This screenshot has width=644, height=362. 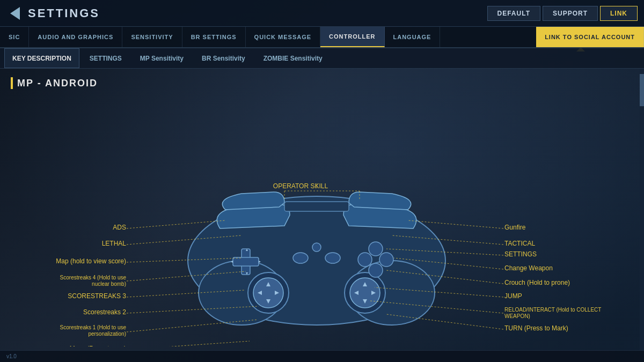 I want to click on tab-controller: CONTROLLER, so click(x=352, y=37).